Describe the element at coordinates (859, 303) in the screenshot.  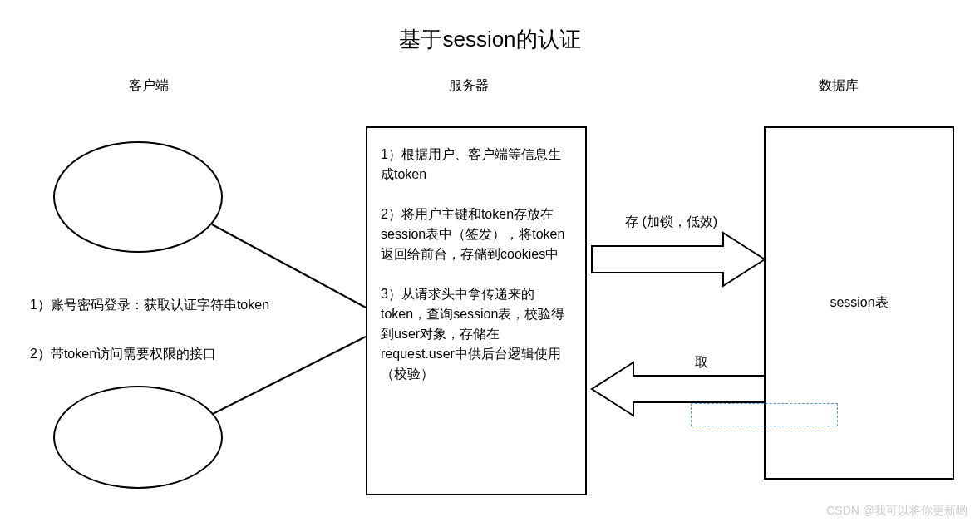
I see `database-box: session表` at that location.